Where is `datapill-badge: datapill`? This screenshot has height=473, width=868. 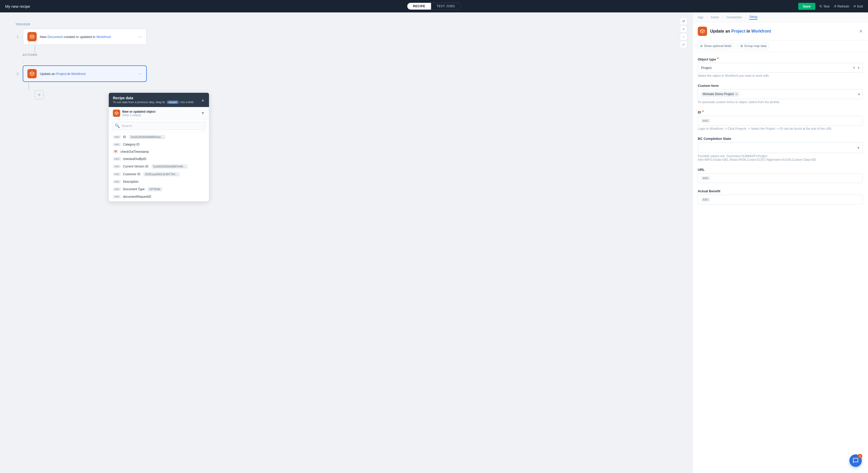
datapill-badge: datapill is located at coordinates (173, 102).